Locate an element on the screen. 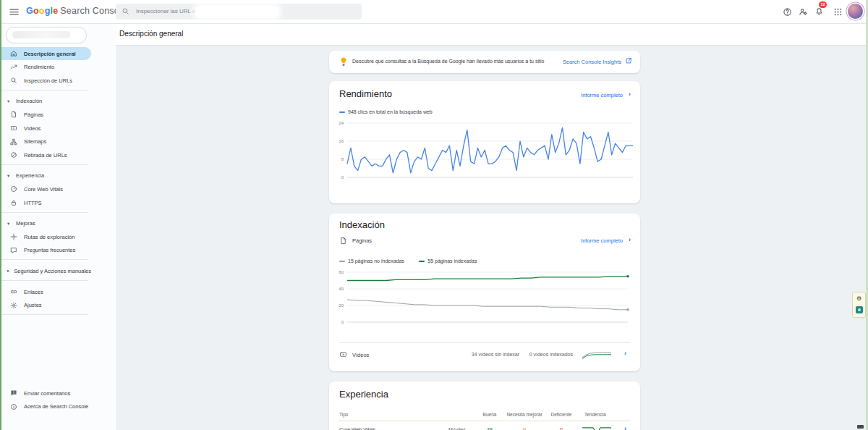 The width and height of the screenshot is (868, 430). sidebar-item-rendimiento: Rendimiento is located at coordinates (46, 67).